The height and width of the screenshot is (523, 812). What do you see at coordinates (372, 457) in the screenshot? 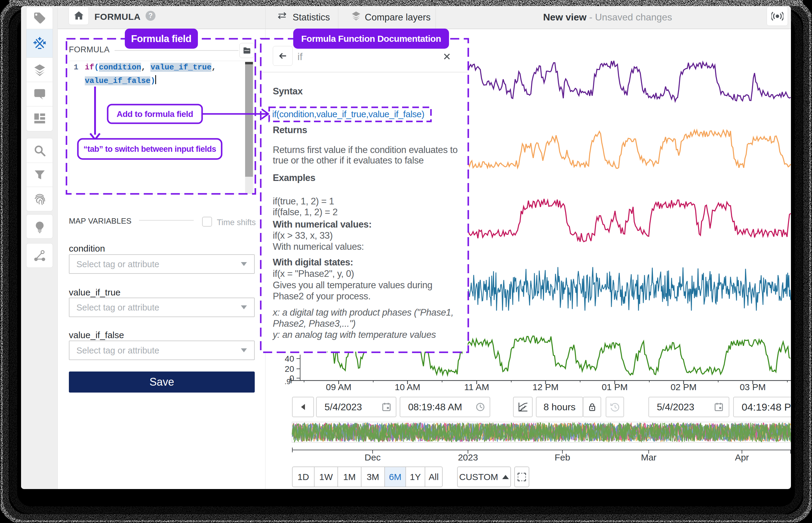
I see `svg-text: Dec` at bounding box center [372, 457].